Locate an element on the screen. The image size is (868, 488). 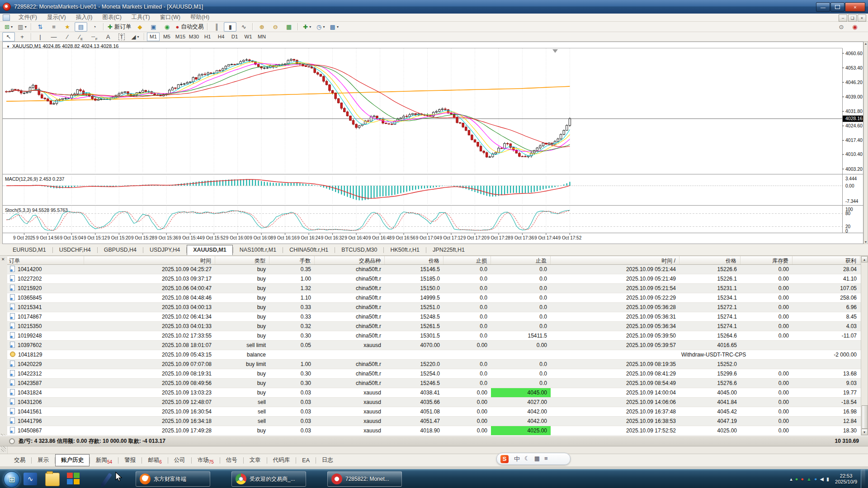
column-header: 交易品种 is located at coordinates (350, 260).